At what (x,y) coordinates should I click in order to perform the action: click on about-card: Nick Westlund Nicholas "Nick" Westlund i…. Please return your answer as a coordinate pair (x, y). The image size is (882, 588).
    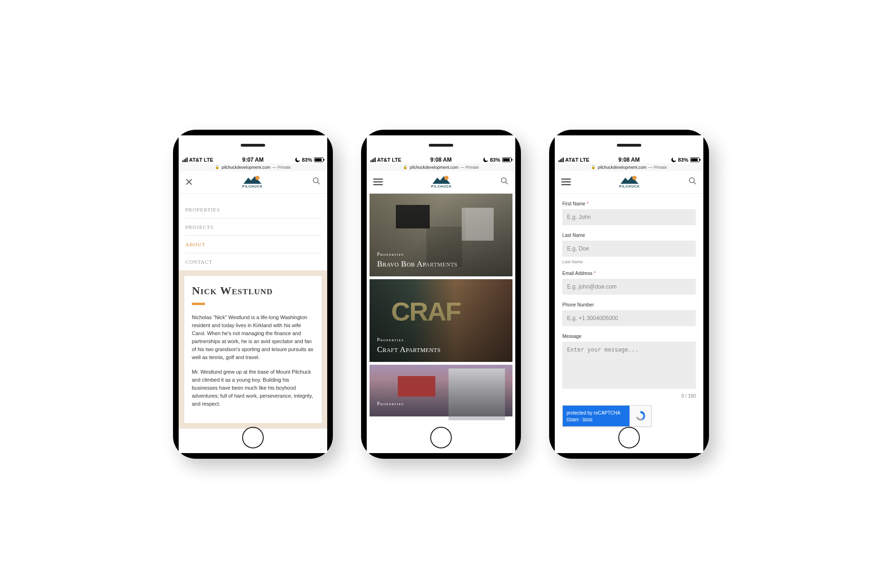
    Looking at the image, I should click on (253, 350).